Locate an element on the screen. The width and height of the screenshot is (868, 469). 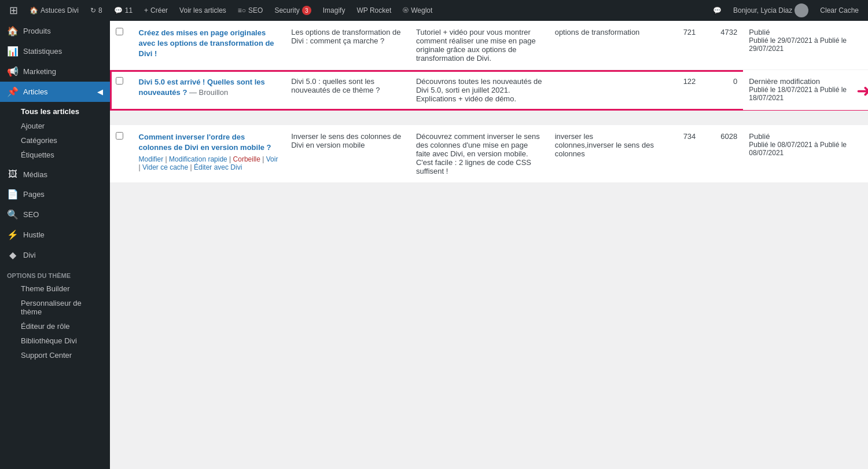
table-row: Comment inverser l'ordre des colonnes de… is located at coordinates (489, 154).